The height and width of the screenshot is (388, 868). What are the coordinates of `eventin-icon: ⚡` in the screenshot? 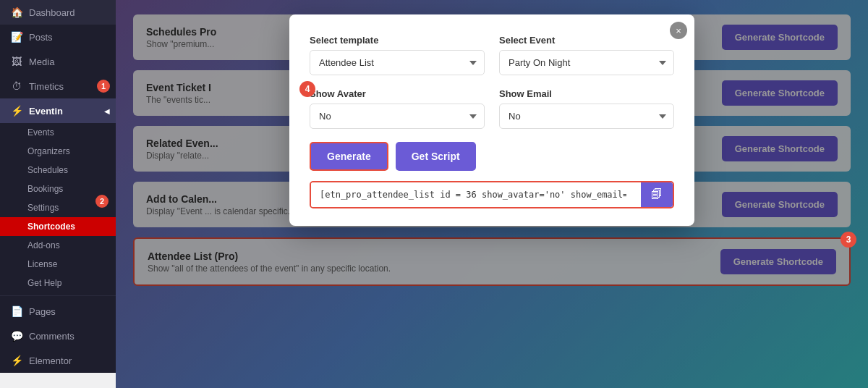 It's located at (17, 111).